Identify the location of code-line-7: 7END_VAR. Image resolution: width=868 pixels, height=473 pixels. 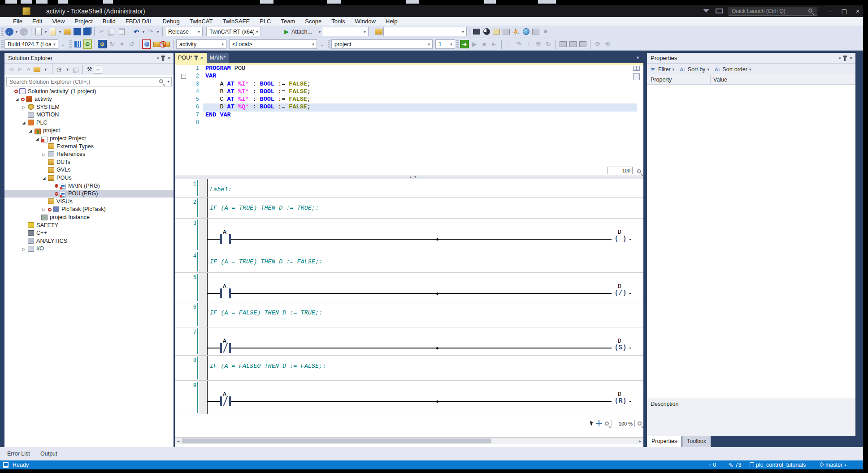
(409, 116).